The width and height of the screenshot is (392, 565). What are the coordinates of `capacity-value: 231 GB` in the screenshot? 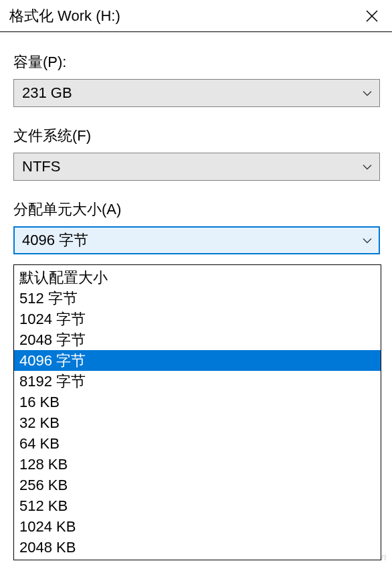 It's located at (47, 93).